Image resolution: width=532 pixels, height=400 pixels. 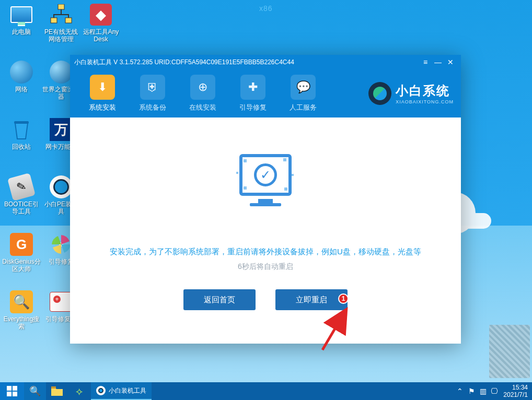 What do you see at coordinates (460, 391) in the screenshot?
I see `tray-chevron-icon: ⌃` at bounding box center [460, 391].